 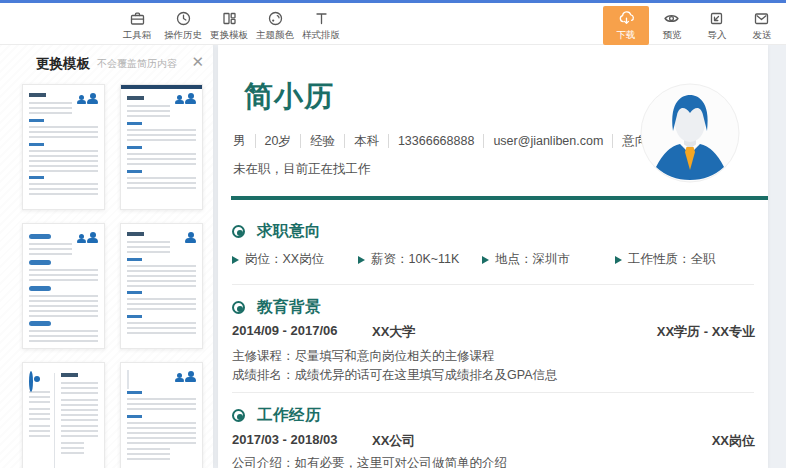 What do you see at coordinates (672, 260) in the screenshot?
I see `intention-item-label: 工作性质：全职` at bounding box center [672, 260].